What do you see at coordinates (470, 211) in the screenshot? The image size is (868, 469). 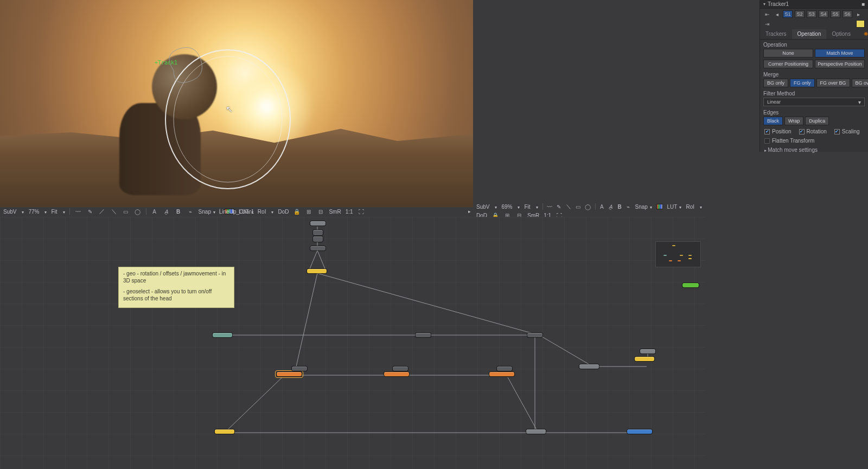 I see `viewer-menu-arrow-icon: ▸` at bounding box center [470, 211].